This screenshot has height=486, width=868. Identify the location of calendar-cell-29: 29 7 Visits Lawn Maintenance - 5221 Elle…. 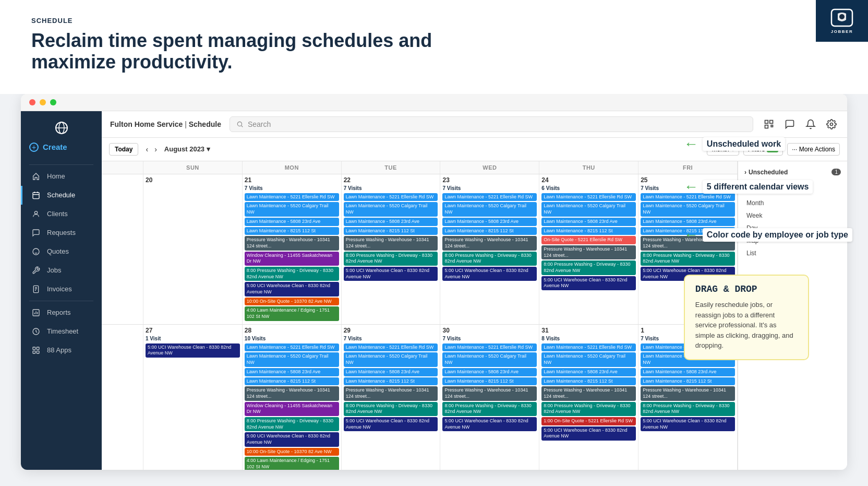
(391, 397).